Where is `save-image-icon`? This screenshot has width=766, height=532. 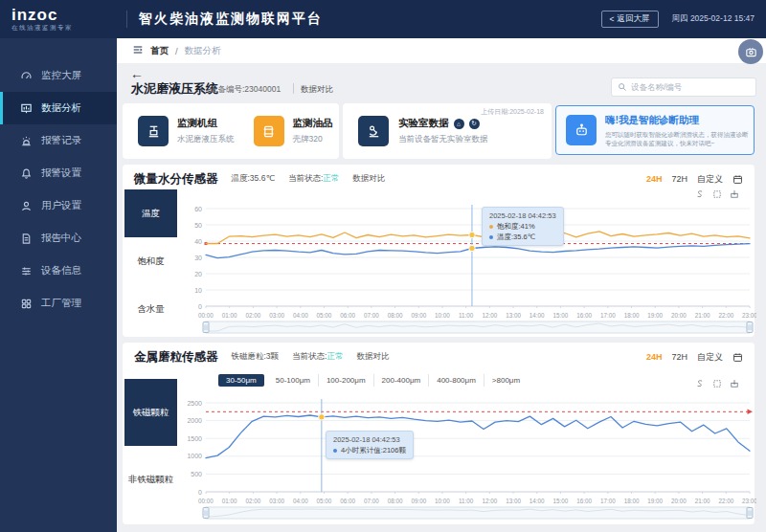
save-image-icon is located at coordinates (734, 384).